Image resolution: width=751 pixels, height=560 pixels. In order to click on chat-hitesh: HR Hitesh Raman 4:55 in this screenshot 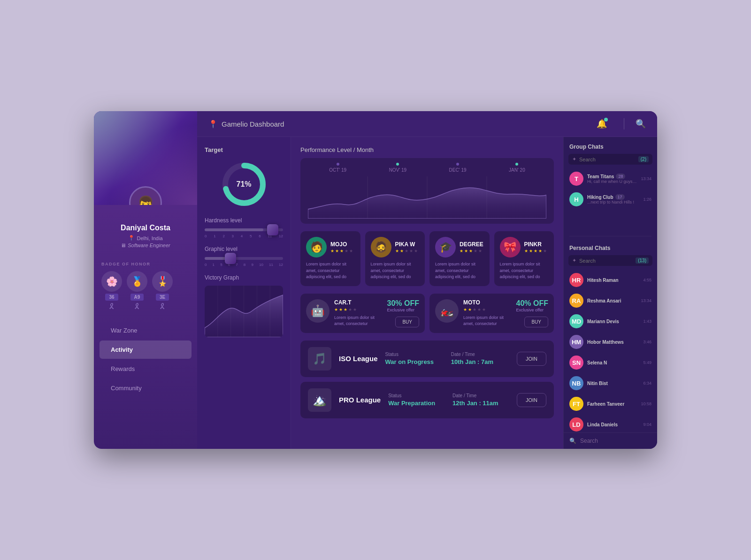, I will do `click(610, 280)`.